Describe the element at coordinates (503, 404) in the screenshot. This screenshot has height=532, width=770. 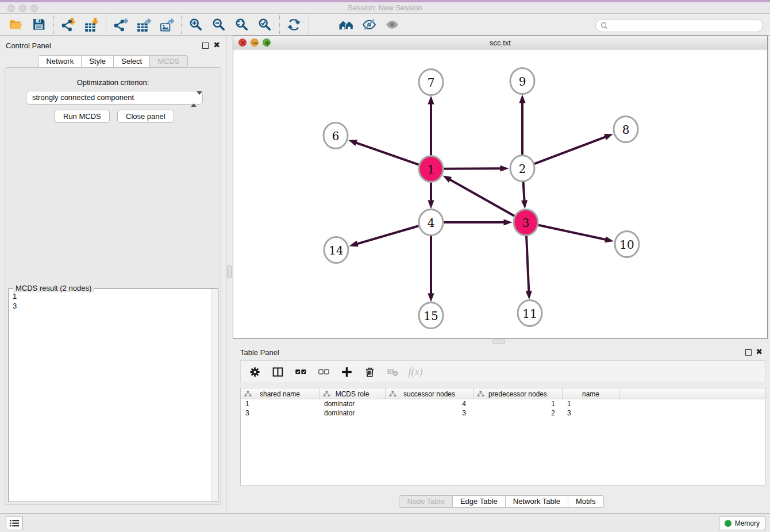
I see `table-row: 1dominator411` at that location.